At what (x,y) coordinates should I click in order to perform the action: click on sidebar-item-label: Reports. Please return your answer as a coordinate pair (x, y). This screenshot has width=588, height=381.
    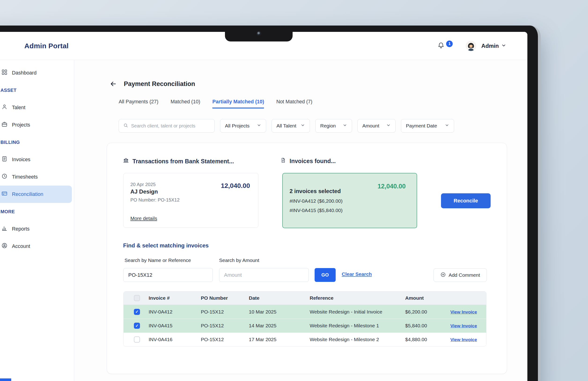
    Looking at the image, I should click on (21, 229).